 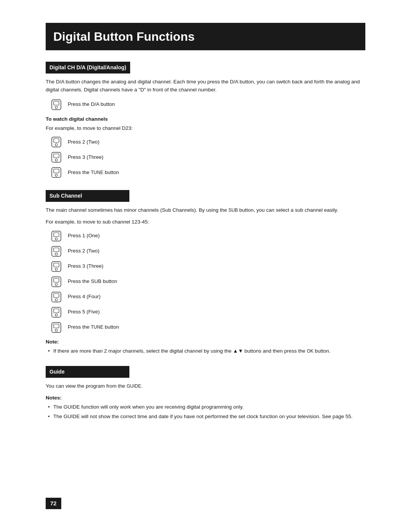 I want to click on da-section-header: Digital CH D/A (Digital/Analog), so click(x=88, y=68).